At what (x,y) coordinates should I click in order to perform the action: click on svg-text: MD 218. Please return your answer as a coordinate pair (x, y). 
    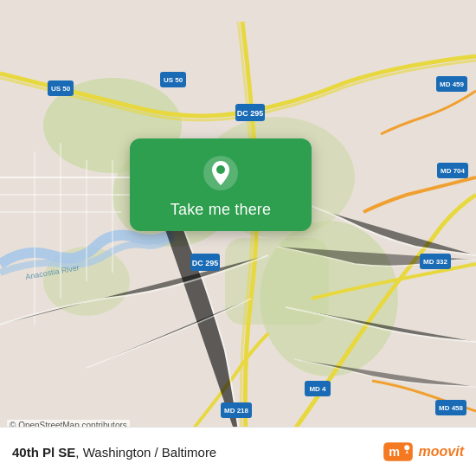
    Looking at the image, I should click on (237, 410).